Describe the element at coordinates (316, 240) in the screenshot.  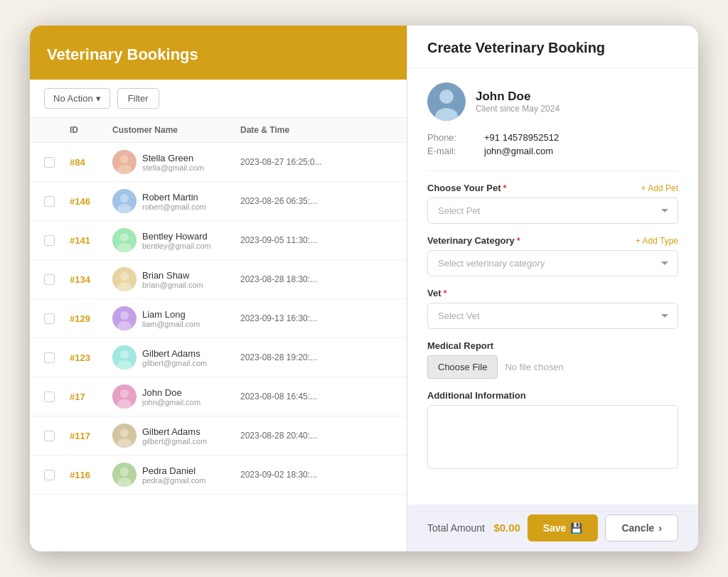
I see `date-cell: 2023-09-05 11:30:...` at that location.